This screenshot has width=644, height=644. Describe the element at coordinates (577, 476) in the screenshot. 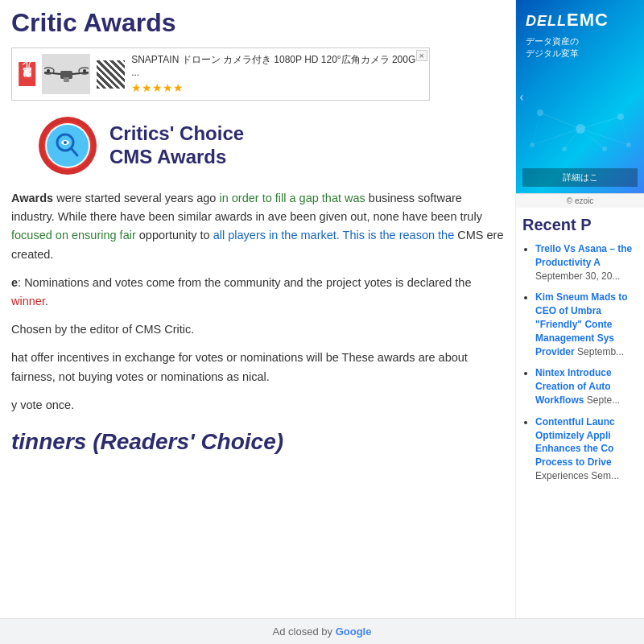

I see `post-date-4: Experiences Sem...` at that location.